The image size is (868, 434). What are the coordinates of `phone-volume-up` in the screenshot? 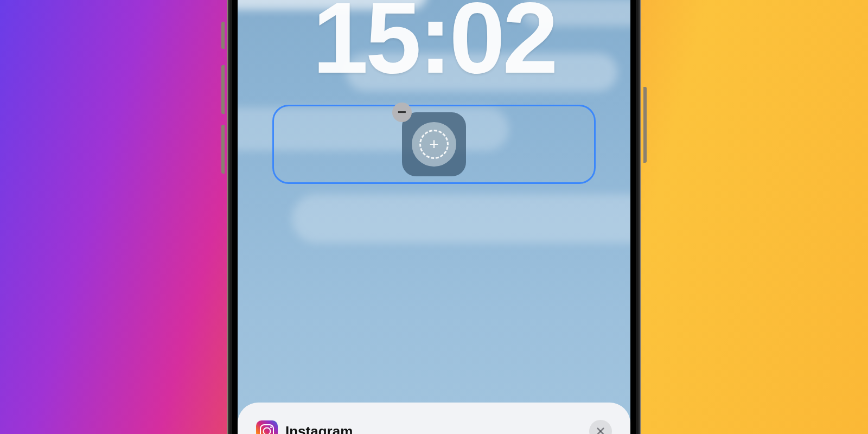 It's located at (223, 90).